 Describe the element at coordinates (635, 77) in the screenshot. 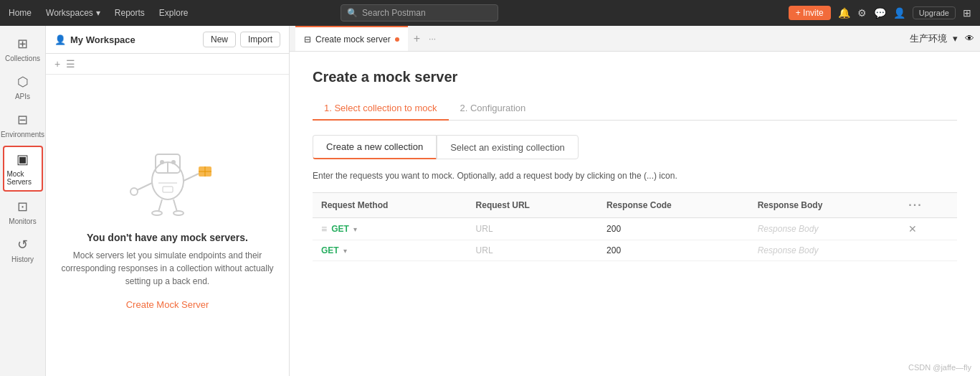

I see `page-title: Create a mock server` at that location.